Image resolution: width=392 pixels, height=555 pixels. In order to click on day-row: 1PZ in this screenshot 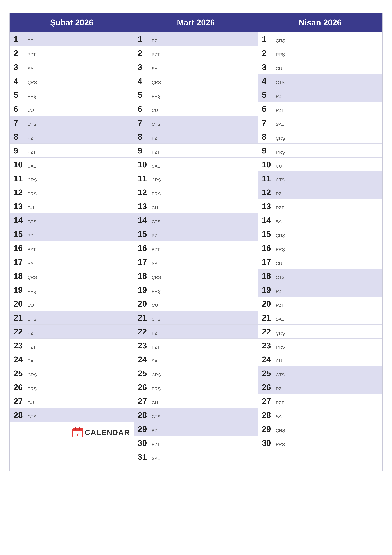, I will do `click(196, 39)`.